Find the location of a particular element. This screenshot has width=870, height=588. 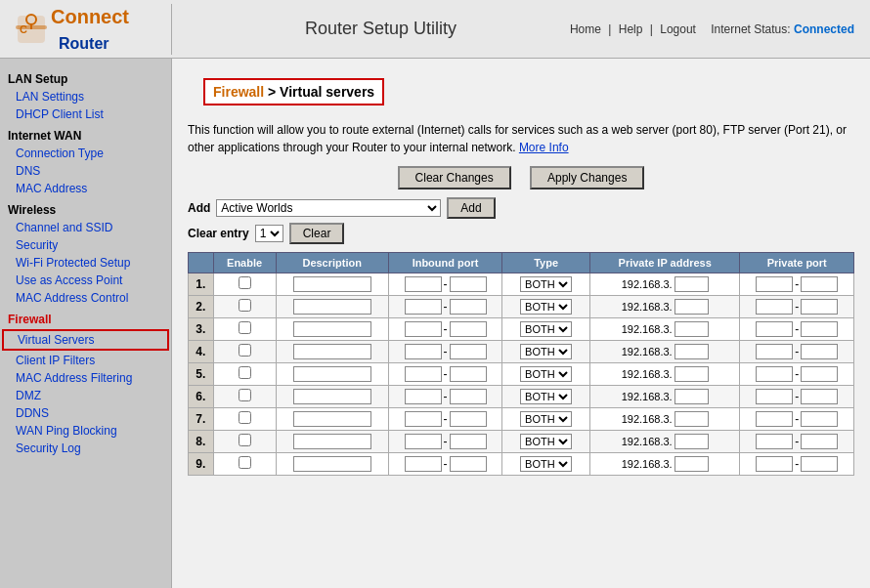

sidebar-item-security-log: Security Log is located at coordinates (86, 448).